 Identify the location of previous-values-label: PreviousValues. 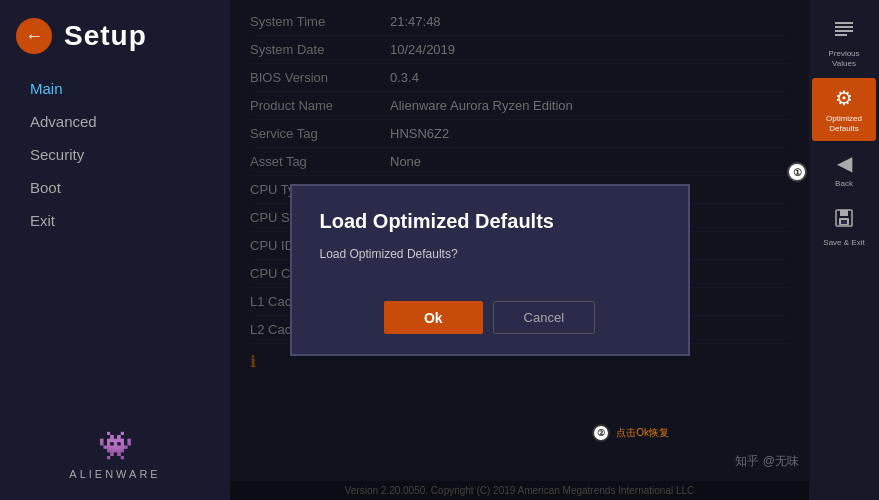
(844, 58).